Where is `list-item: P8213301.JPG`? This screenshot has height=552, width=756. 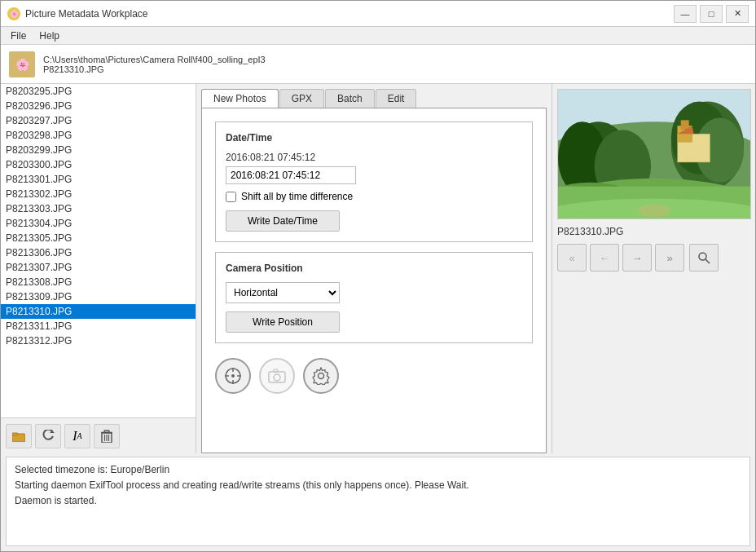
list-item: P8213301.JPG is located at coordinates (98, 179).